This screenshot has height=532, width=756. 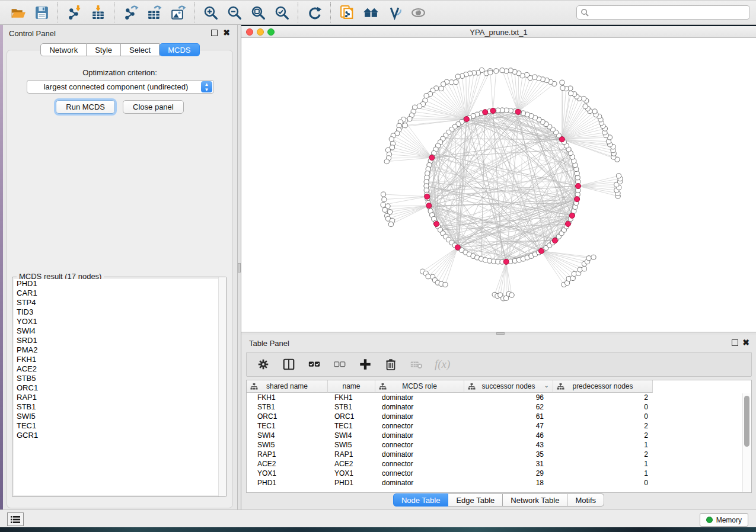 What do you see at coordinates (240, 268) in the screenshot?
I see `splitter-handle` at bounding box center [240, 268].